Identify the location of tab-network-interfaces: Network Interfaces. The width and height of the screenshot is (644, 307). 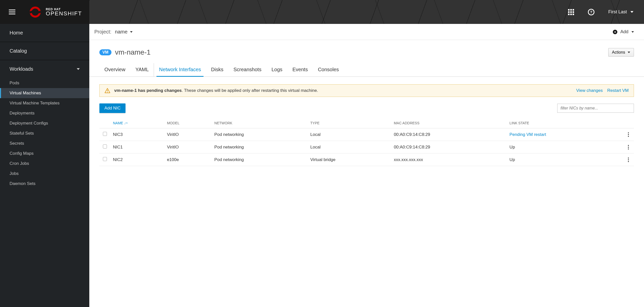
(180, 70).